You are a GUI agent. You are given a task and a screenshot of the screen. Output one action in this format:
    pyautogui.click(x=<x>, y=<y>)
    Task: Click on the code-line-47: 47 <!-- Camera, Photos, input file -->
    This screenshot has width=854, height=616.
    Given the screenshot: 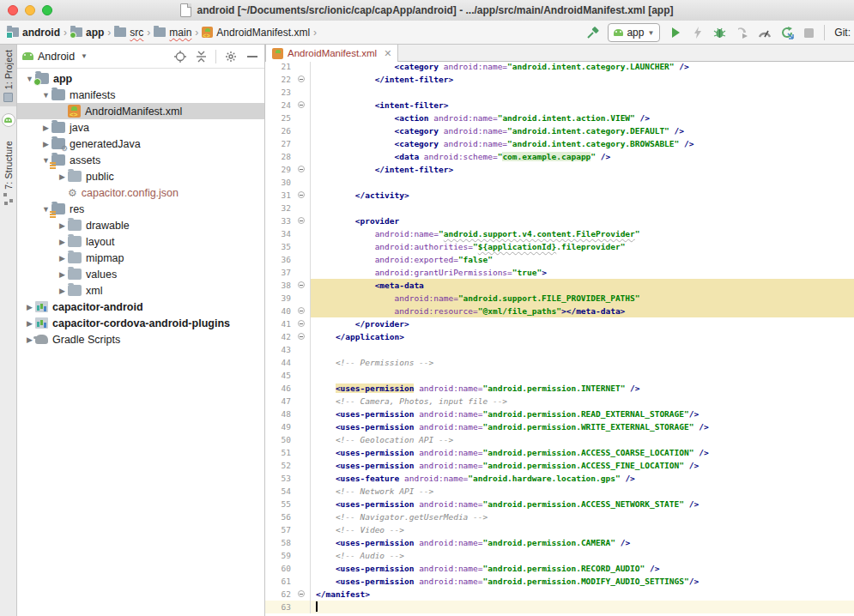 What is the action you would take?
    pyautogui.click(x=560, y=402)
    